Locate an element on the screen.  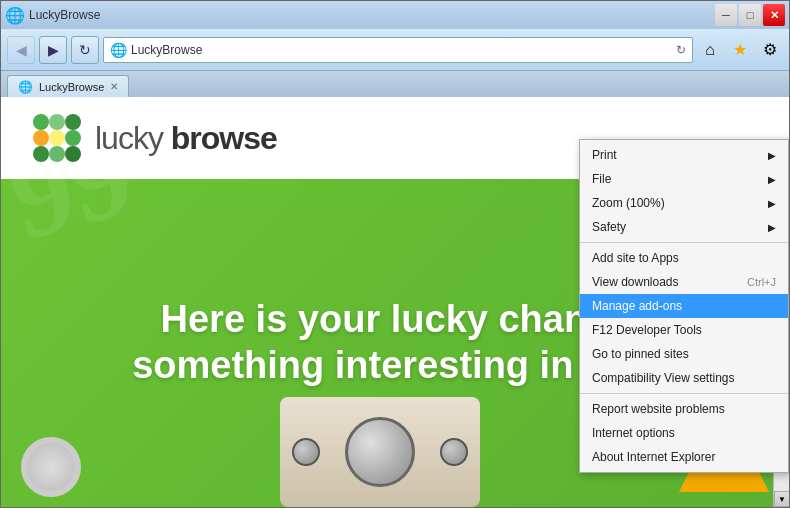
maximize-button: □ is located at coordinates (750, 15).